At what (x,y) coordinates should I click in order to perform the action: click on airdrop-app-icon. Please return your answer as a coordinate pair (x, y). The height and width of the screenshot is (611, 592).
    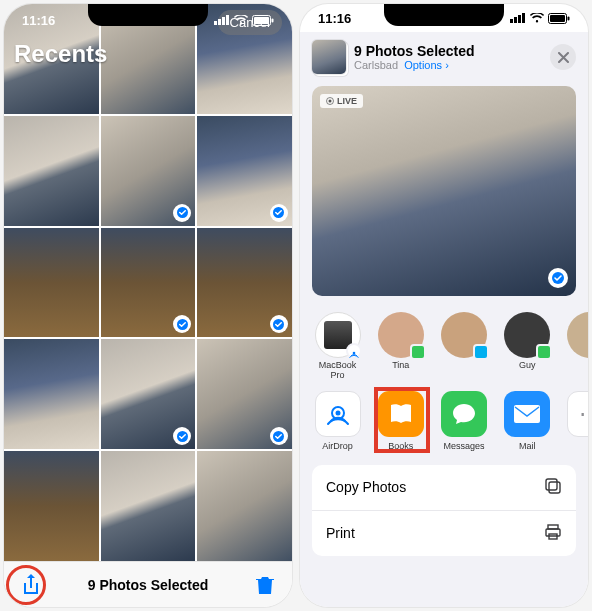
    Looking at the image, I should click on (338, 414).